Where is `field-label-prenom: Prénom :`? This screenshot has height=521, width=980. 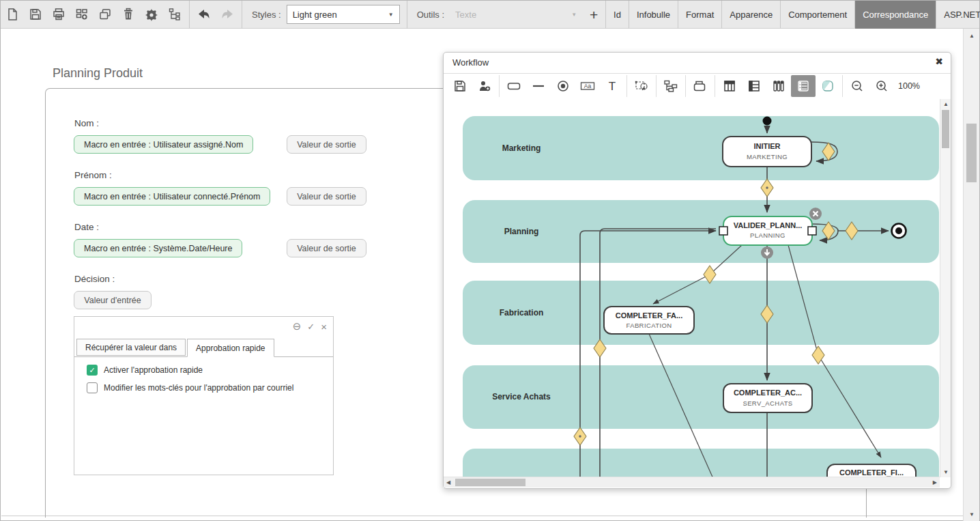 field-label-prenom: Prénom : is located at coordinates (93, 175).